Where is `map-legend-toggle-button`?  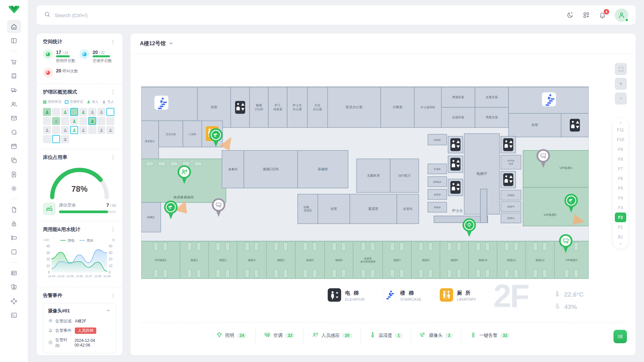 map-legend-toggle-button is located at coordinates (620, 337).